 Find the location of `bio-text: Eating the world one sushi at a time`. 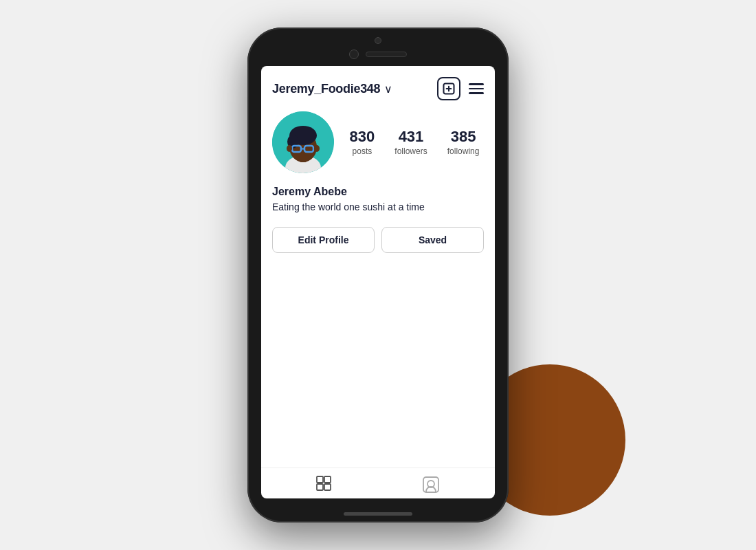

bio-text: Eating the world one sushi at a time is located at coordinates (378, 208).